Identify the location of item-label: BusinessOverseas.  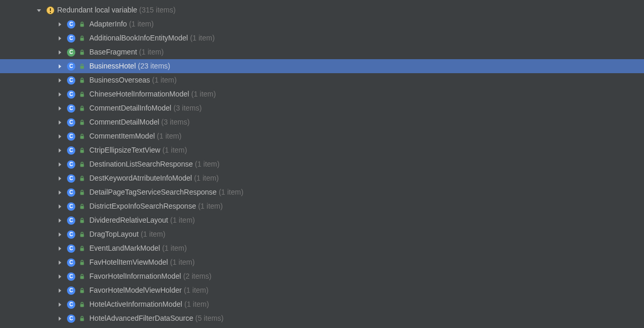
(119, 80).